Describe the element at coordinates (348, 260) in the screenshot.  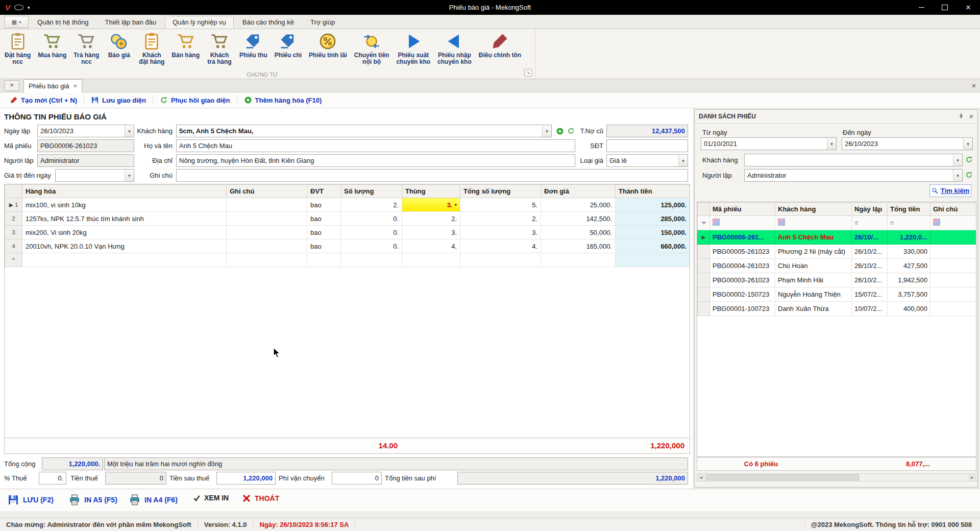
I see `grid-row: *` at that location.